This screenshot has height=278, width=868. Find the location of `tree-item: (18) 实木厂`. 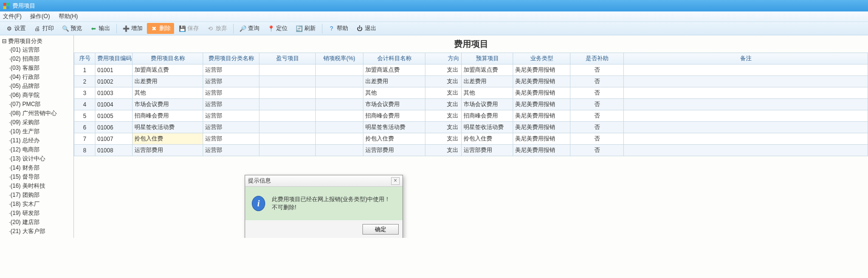

tree-item: (18) 实木厂 is located at coordinates (41, 204).